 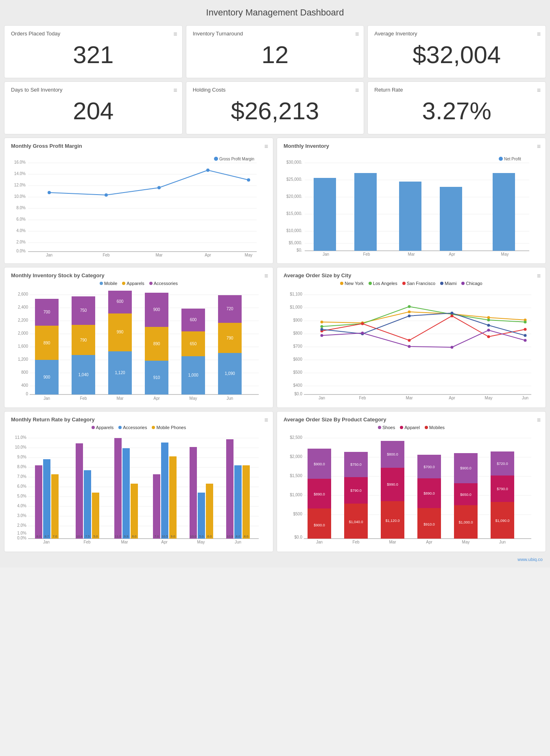 I want to click on svg-text: $990.0, so click(x=393, y=484).